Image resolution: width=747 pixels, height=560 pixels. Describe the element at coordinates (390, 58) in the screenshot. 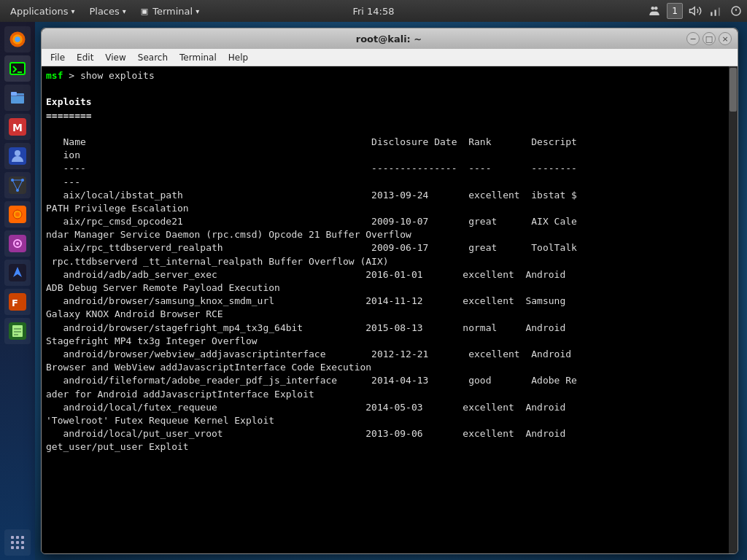

I see `terminal-menubar: File Edit View Search Terminal Help` at that location.